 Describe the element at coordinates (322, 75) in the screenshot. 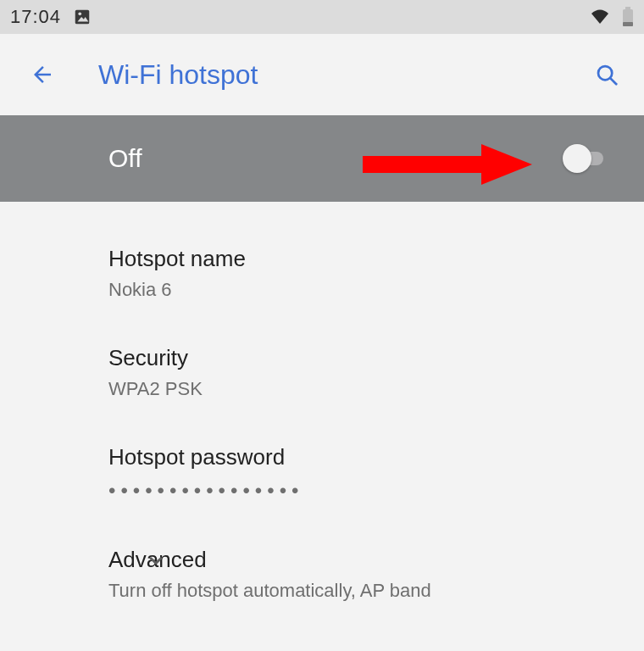

I see `app-bar: Wi-Fi hotspot` at that location.